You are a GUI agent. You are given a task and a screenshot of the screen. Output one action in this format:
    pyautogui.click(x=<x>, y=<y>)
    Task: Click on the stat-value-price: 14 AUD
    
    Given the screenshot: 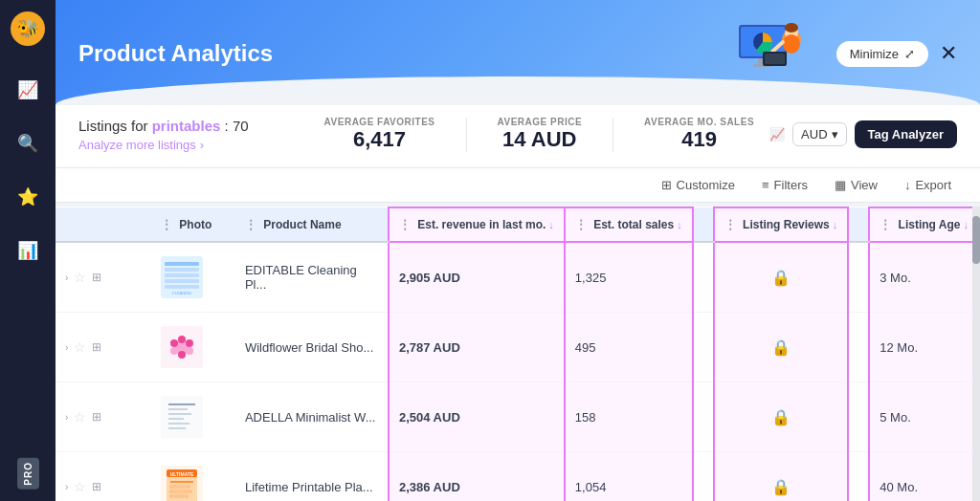 What is the action you would take?
    pyautogui.click(x=540, y=140)
    